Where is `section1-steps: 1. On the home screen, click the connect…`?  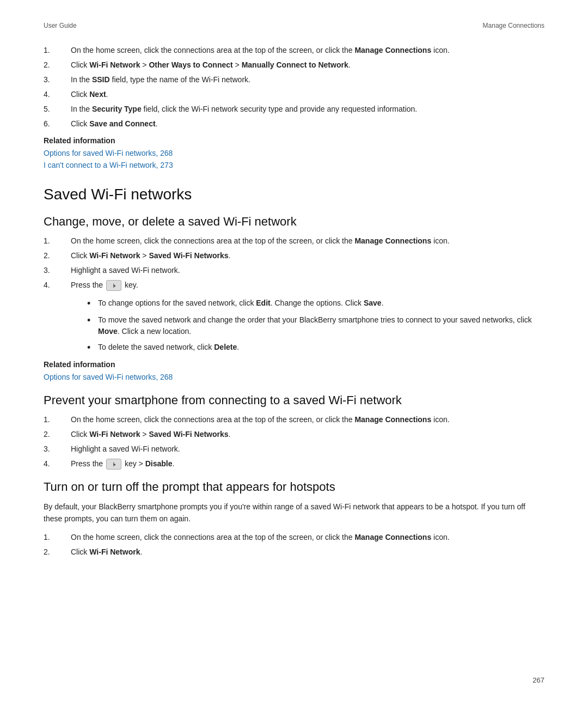
section1-steps: 1. On the home screen, click the connect… is located at coordinates (294, 87).